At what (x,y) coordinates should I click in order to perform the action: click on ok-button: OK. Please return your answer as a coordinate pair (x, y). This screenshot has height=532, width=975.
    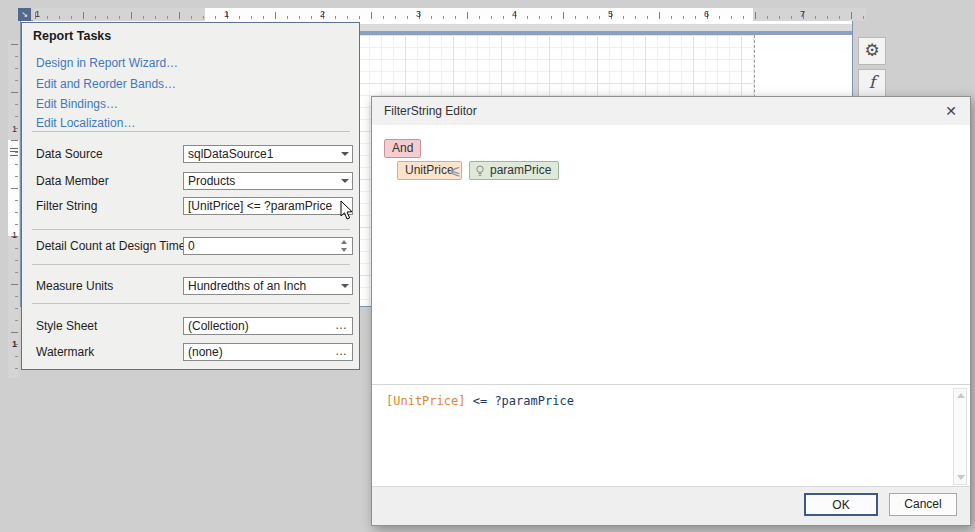
    Looking at the image, I should click on (841, 504).